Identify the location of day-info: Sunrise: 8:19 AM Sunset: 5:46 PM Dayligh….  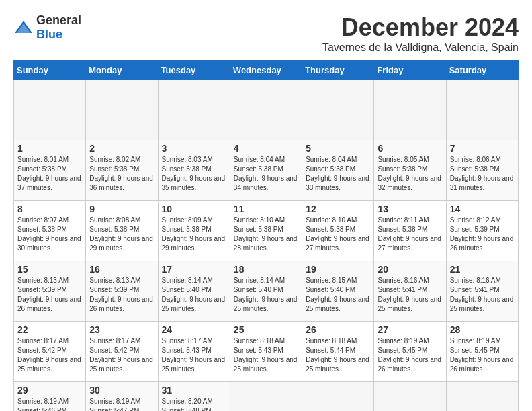
(50, 404).